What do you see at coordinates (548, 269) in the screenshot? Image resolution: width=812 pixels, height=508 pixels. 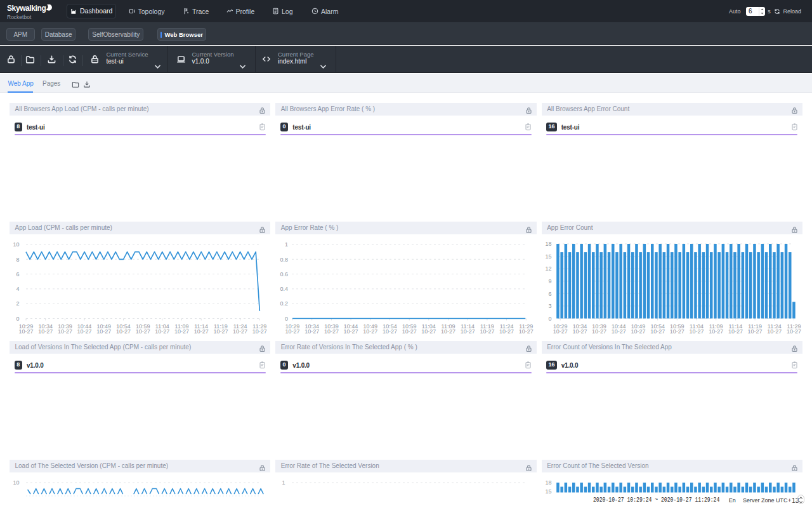 I see `svg-text: 12` at bounding box center [548, 269].